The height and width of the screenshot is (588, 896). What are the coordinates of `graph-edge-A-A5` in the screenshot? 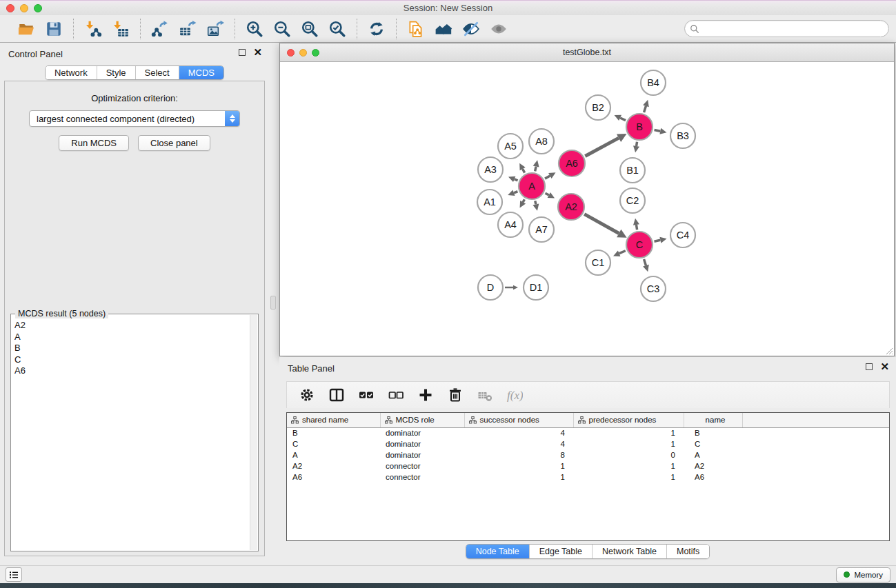 It's located at (524, 171).